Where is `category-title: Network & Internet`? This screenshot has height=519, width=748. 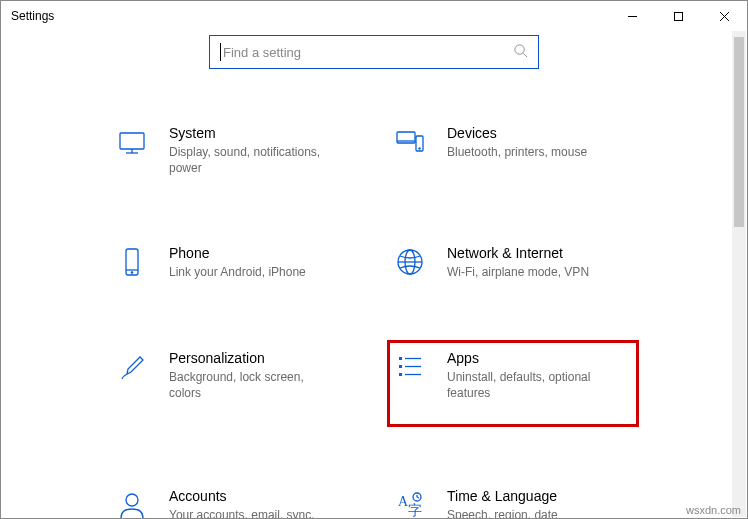
category-title: Network & Internet is located at coordinates (518, 253).